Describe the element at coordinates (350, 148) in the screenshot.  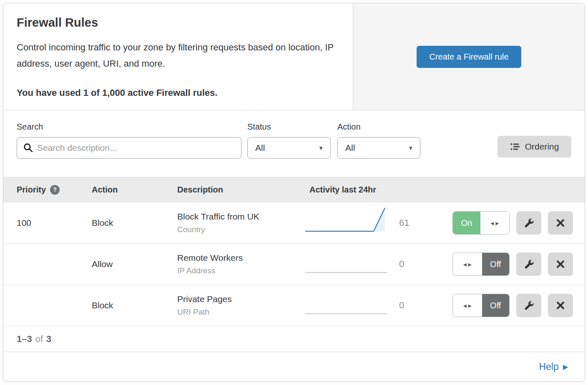
I see `action-selected-value: All` at that location.